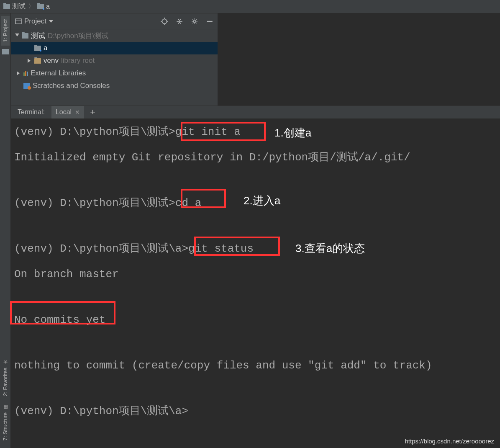 This screenshot has width=500, height=448. Describe the element at coordinates (5, 231) in the screenshot. I see `left-gutter: 1: Project 2: Favorites★ 7: Structure▦` at that location.